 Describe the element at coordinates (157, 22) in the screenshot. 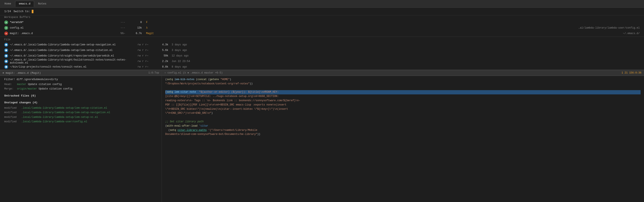

I see `buf-mode-scratch: F` at that location.